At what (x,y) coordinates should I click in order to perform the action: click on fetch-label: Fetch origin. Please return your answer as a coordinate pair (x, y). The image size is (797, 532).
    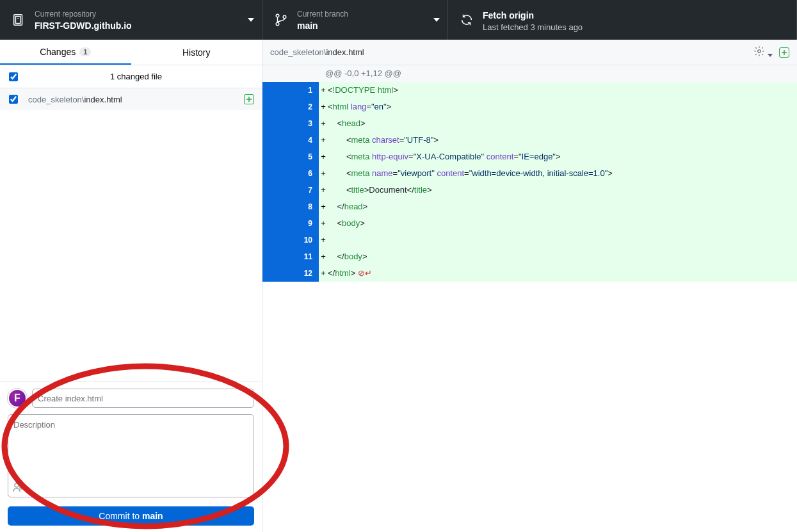
    Looking at the image, I should click on (636, 15).